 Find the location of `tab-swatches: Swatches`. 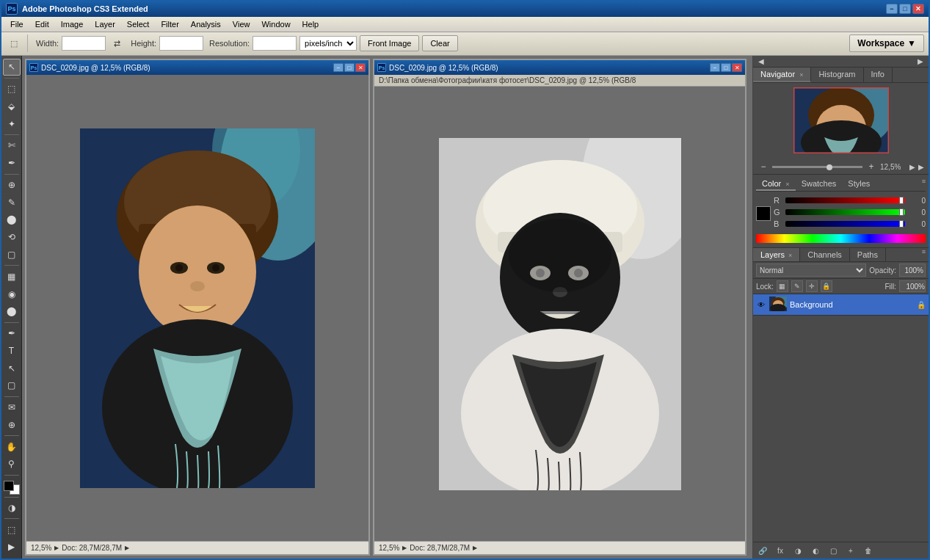

tab-swatches: Swatches is located at coordinates (819, 184).